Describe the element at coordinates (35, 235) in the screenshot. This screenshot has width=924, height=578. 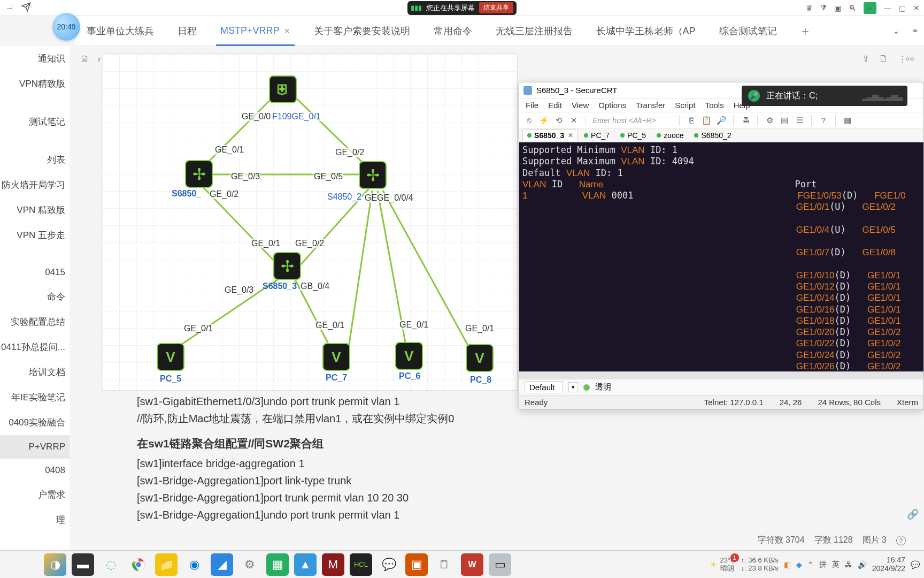
I see `list-item: VPN 五步走` at that location.